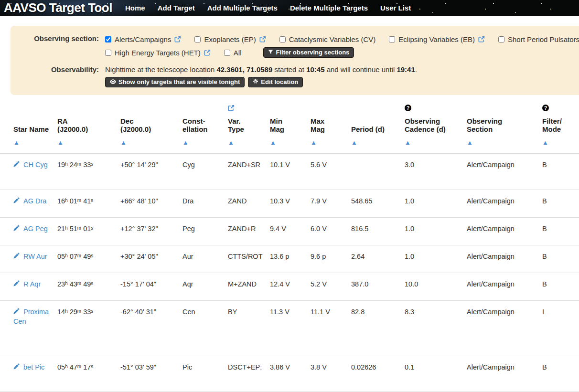 The height and width of the screenshot is (392, 579). I want to click on checkbox-label: Exoplanets (EP), so click(230, 39).